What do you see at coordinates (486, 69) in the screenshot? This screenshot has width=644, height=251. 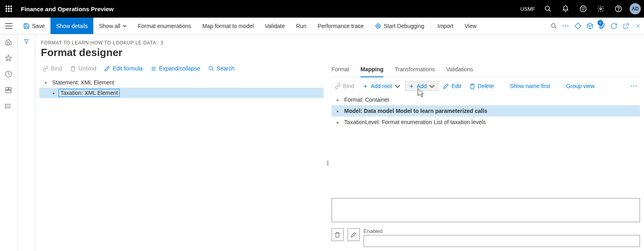 I see `right-tabs: Format Mapping Transformations Validatio…` at bounding box center [486, 69].